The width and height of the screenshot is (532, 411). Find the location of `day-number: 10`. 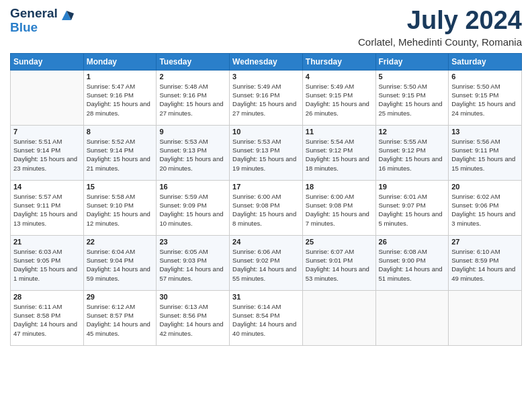

day-number: 10 is located at coordinates (266, 132).